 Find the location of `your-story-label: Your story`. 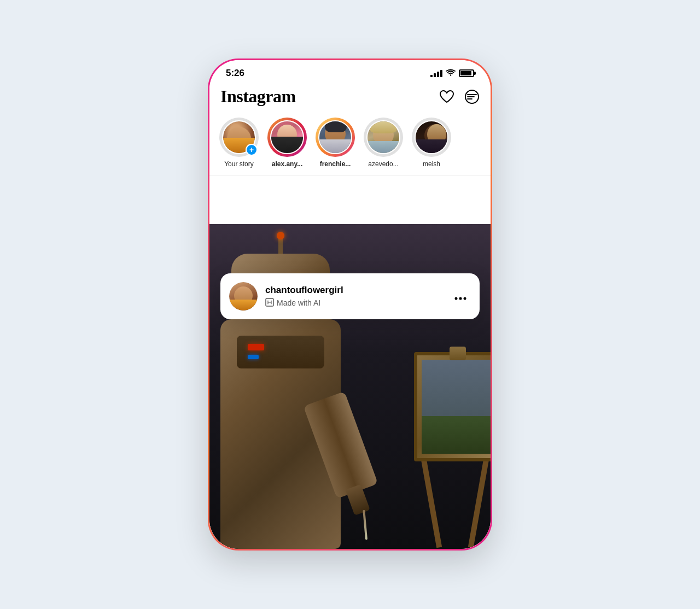

your-story-label: Your story is located at coordinates (239, 164).